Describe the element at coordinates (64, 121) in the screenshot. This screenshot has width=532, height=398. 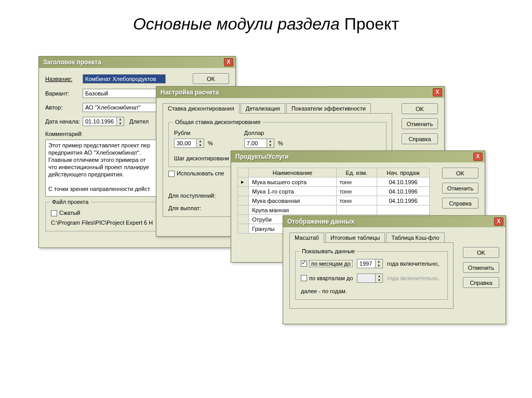
I see `label-date: Дата начала:` at that location.